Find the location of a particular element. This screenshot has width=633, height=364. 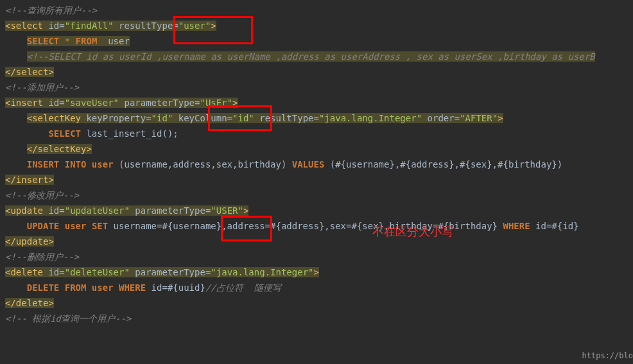

code-line: INSERT INTO user (username,address,sex,b… is located at coordinates (316, 164).